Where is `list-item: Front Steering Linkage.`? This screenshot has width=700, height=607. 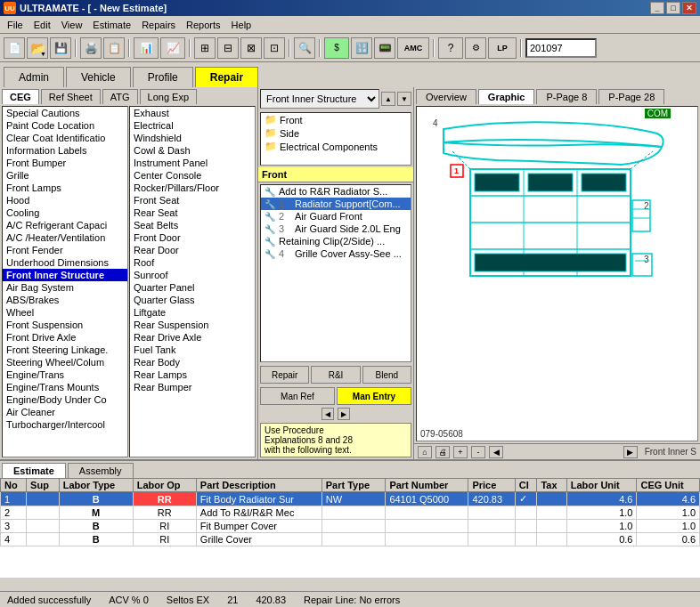
list-item: Front Steering Linkage. is located at coordinates (65, 350).